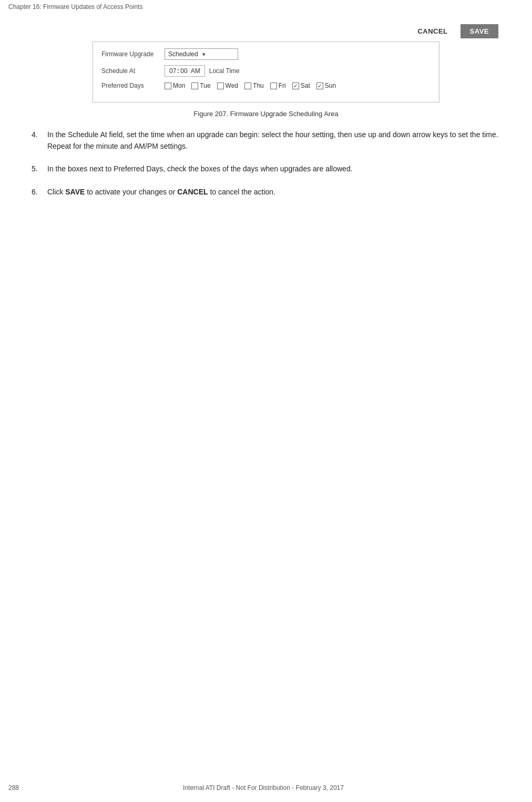 Image resolution: width=532 pixels, height=802 pixels. Describe the element at coordinates (266, 32) in the screenshot. I see `buttons-row: CANCEL SAVE` at that location.